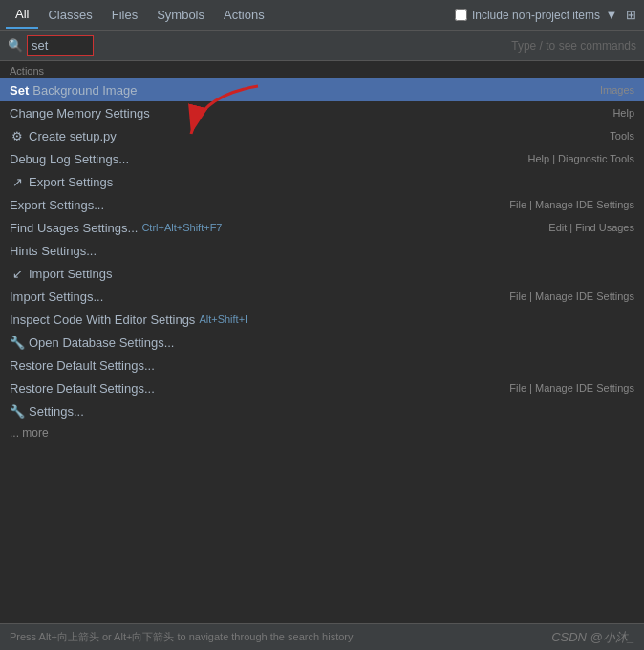 Image resolution: width=644 pixels, height=650 pixels. I want to click on item-text-import-group: Import Settings, so click(71, 273).